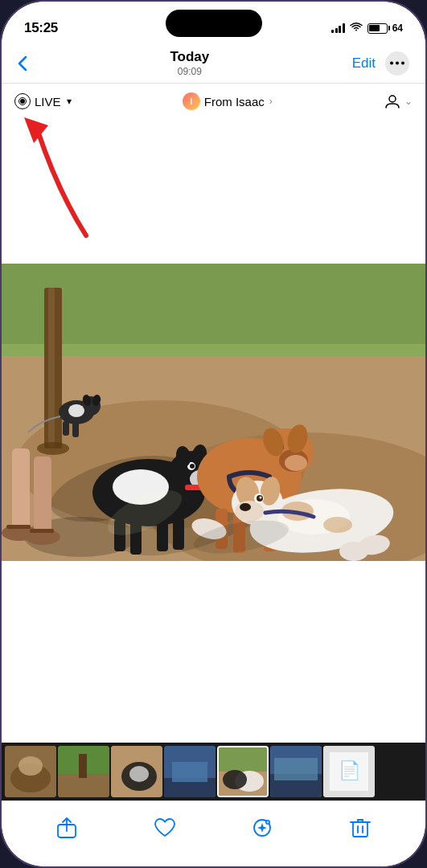 The height and width of the screenshot is (868, 427). Describe the element at coordinates (67, 828) in the screenshot. I see `share-icon` at that location.